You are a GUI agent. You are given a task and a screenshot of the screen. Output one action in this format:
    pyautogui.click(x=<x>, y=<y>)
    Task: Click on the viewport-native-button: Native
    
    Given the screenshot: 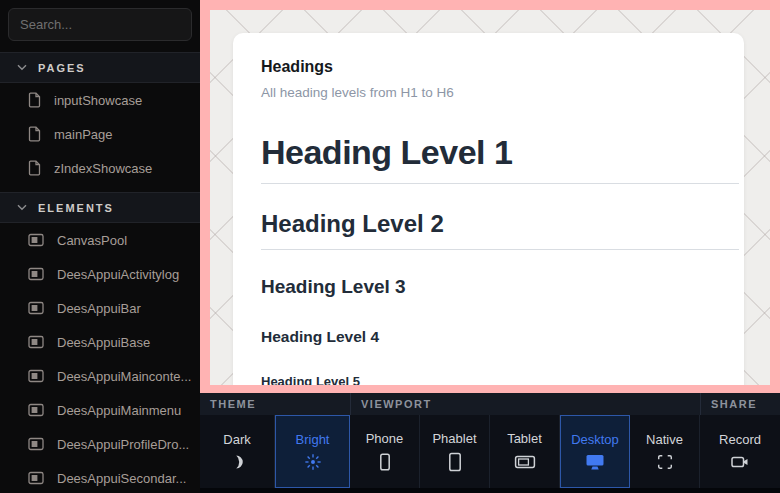 What is the action you would take?
    pyautogui.click(x=665, y=452)
    